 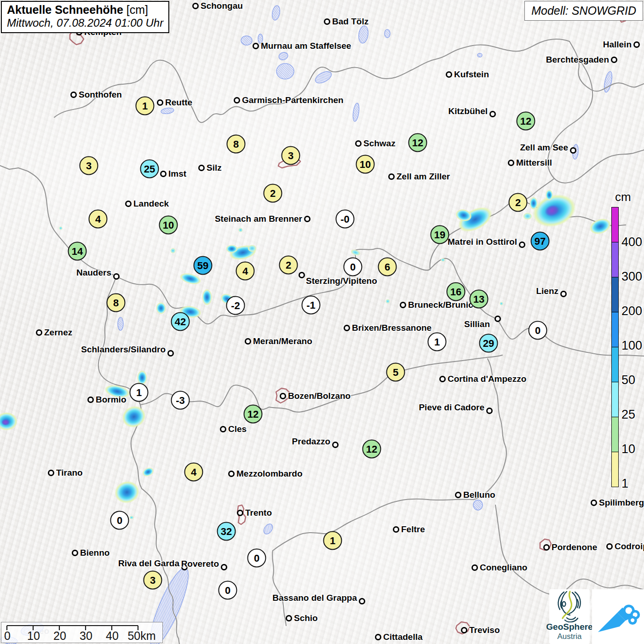 What do you see at coordinates (85, 17) in the screenshot?
I see `title-box: Aktuelle Schneehöhe [cm] Mittwoch, 07.08…` at bounding box center [85, 17].